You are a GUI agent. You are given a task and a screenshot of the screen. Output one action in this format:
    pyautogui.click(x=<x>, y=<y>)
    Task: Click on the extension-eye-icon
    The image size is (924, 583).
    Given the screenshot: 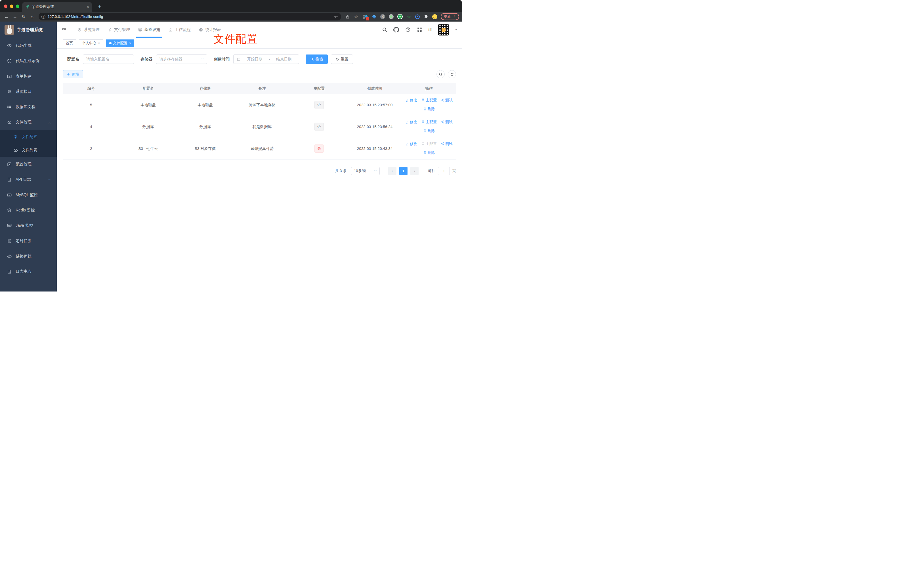 What is the action you would take?
    pyautogui.click(x=417, y=17)
    